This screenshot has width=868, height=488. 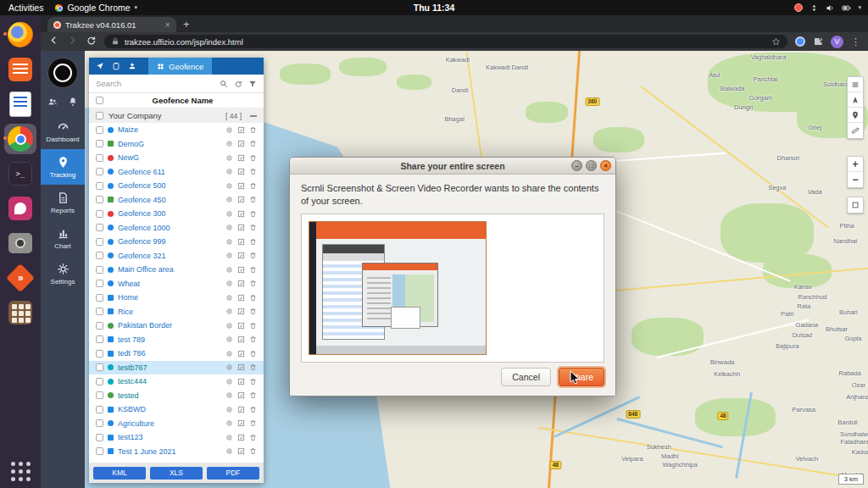 I want to click on group-checkbox, so click(x=100, y=115).